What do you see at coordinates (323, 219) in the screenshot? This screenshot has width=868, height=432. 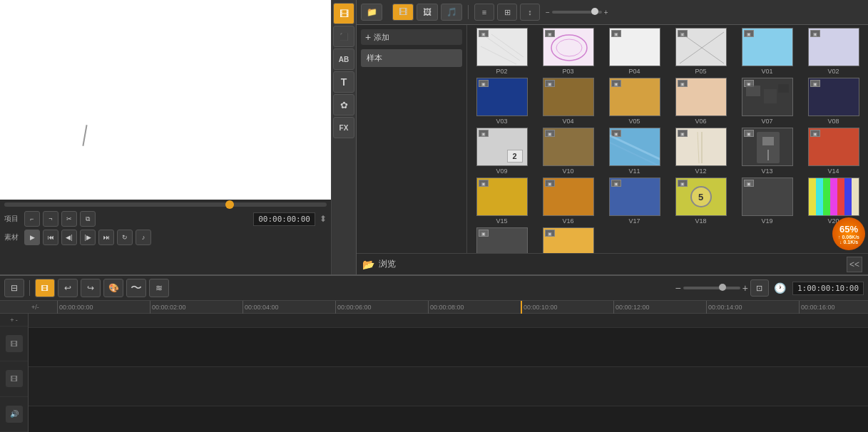 I see `timecode-spinner: ⬍` at bounding box center [323, 219].